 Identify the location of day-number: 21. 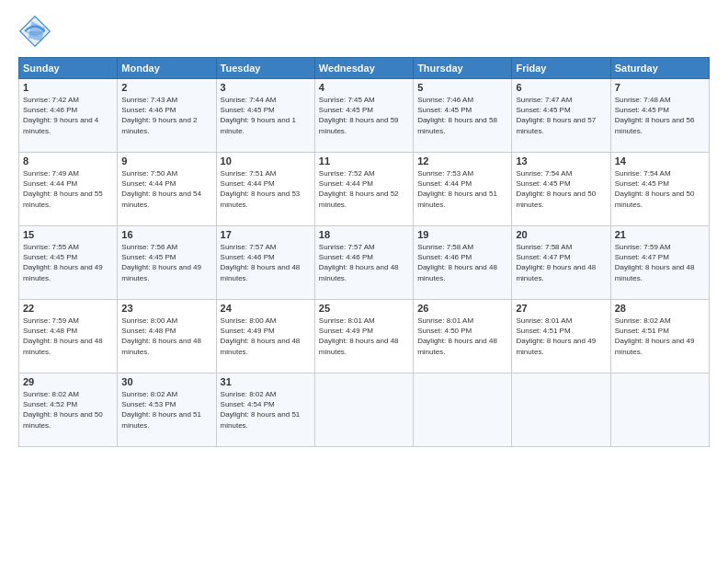
(660, 235).